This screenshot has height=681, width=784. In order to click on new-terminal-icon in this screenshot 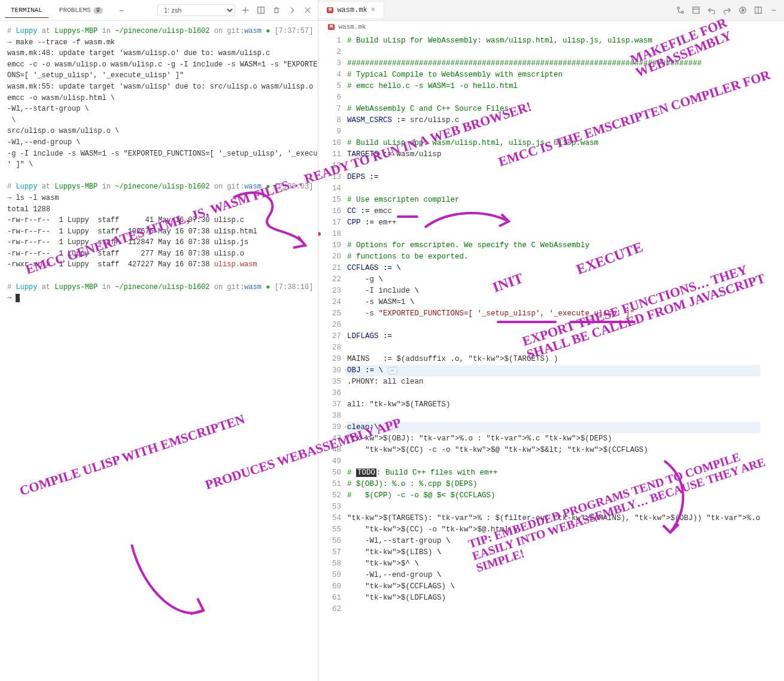, I will do `click(245, 10)`.